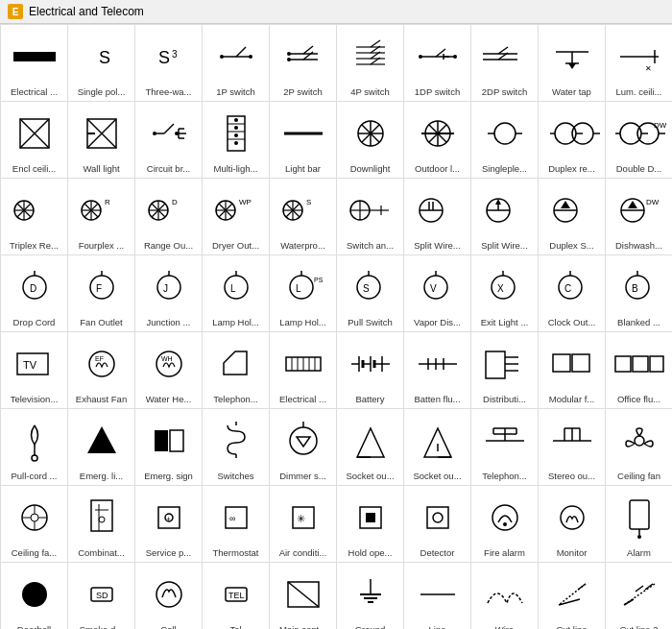  I want to click on cell-fire-alarm: Fire alarm, so click(505, 524).